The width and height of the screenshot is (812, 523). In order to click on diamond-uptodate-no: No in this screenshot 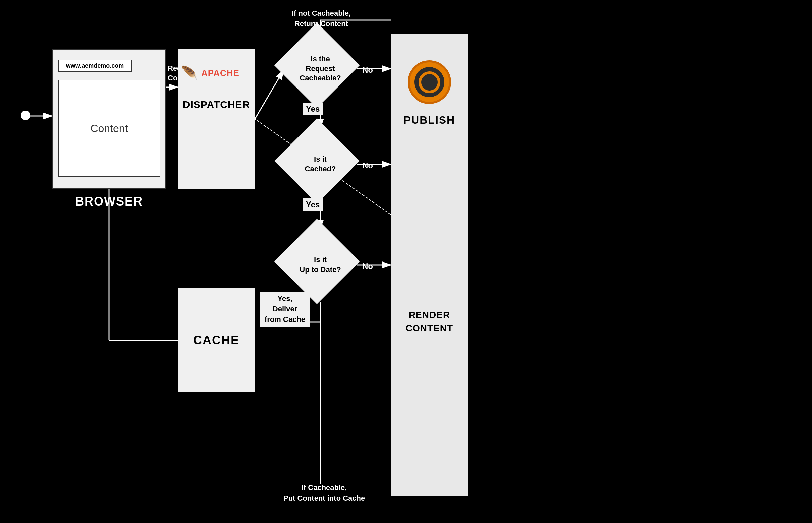, I will do `click(368, 266)`.